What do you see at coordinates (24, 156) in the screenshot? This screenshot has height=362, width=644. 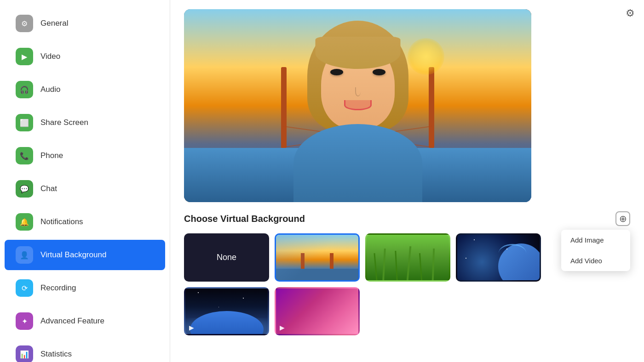 I see `phone-icon: 📞` at bounding box center [24, 156].